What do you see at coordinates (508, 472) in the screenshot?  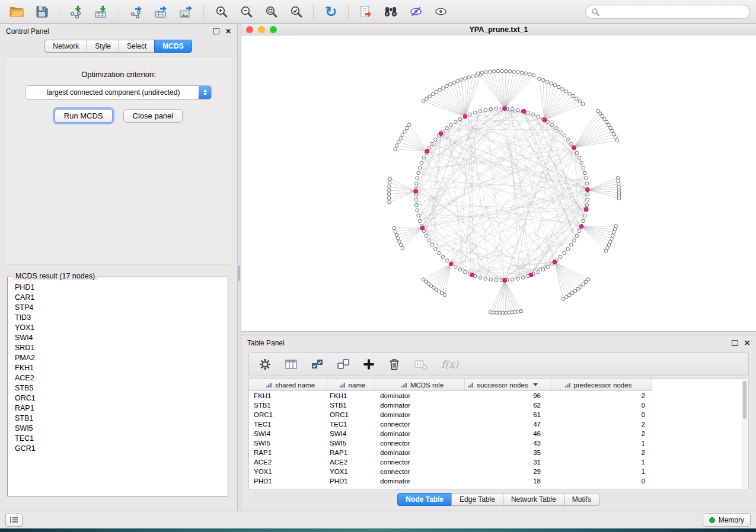 I see `table-cell: 29` at bounding box center [508, 472].